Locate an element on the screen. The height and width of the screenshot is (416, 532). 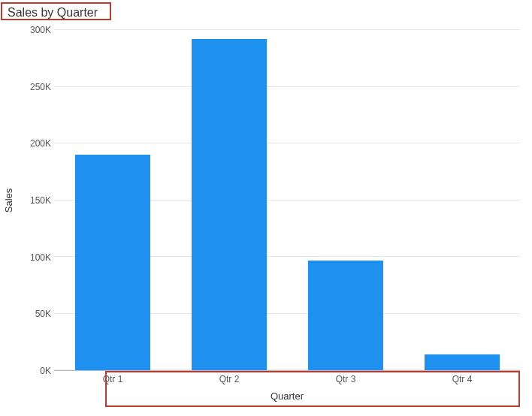
x-tick: Qtr 2 is located at coordinates (230, 379).